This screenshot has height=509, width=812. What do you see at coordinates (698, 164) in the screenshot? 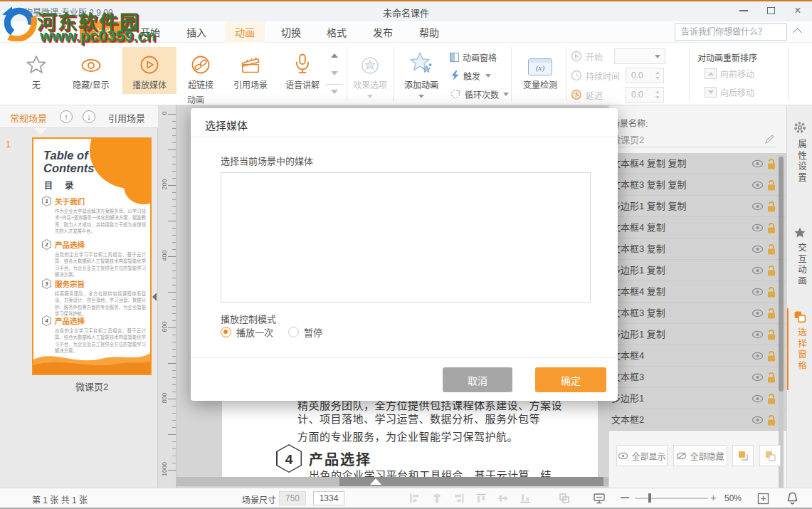
I see `layer-row: 文本框4 复制 复制` at bounding box center [698, 164].